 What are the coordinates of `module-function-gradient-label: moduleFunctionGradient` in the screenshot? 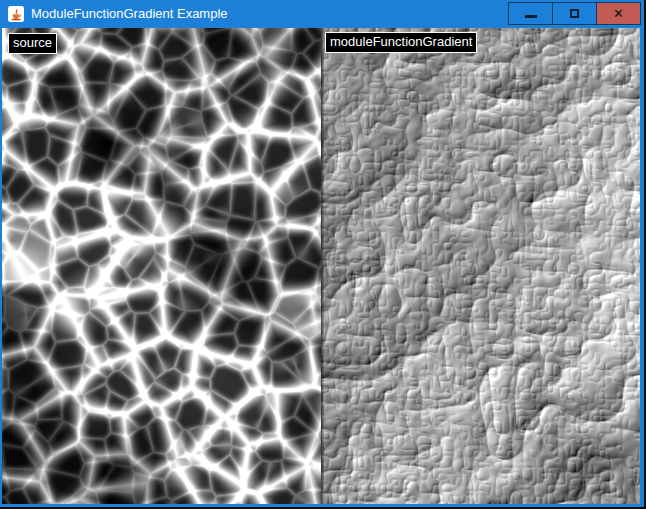 It's located at (401, 42).